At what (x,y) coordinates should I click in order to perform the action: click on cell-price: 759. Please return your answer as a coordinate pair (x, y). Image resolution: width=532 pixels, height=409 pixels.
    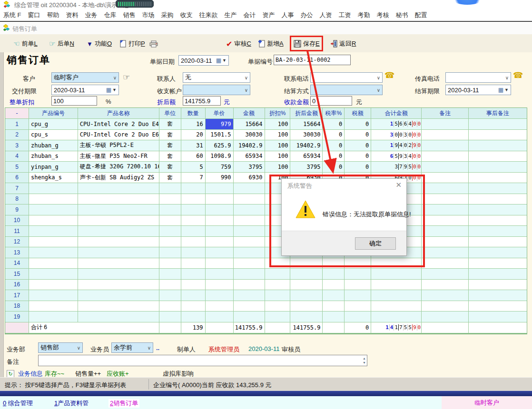
    Looking at the image, I should click on (220, 167).